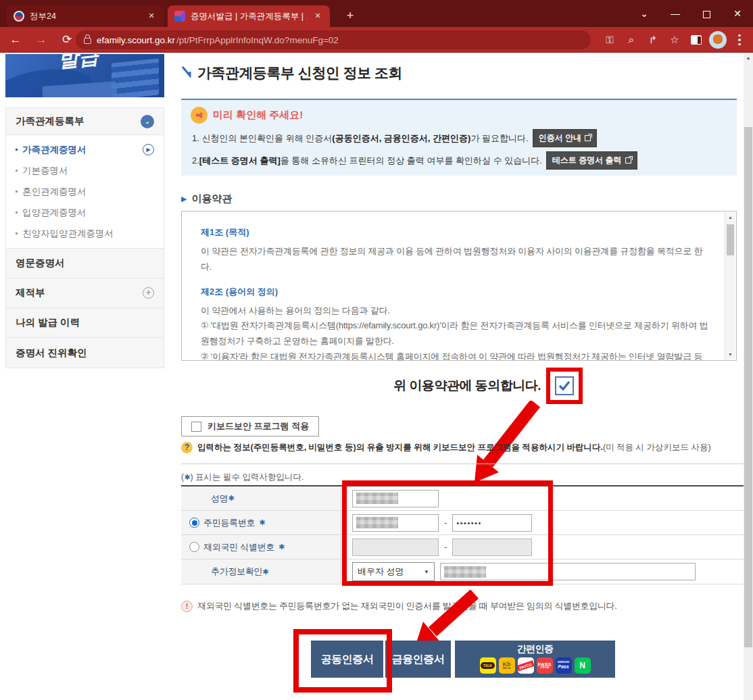 The width and height of the screenshot is (753, 700). Describe the element at coordinates (85, 238) in the screenshot. I see `sidebar-menu: 가족관계등록부 ⌄ 가족관계증명서 ▶ 기본증명서 혼인관계` at that location.